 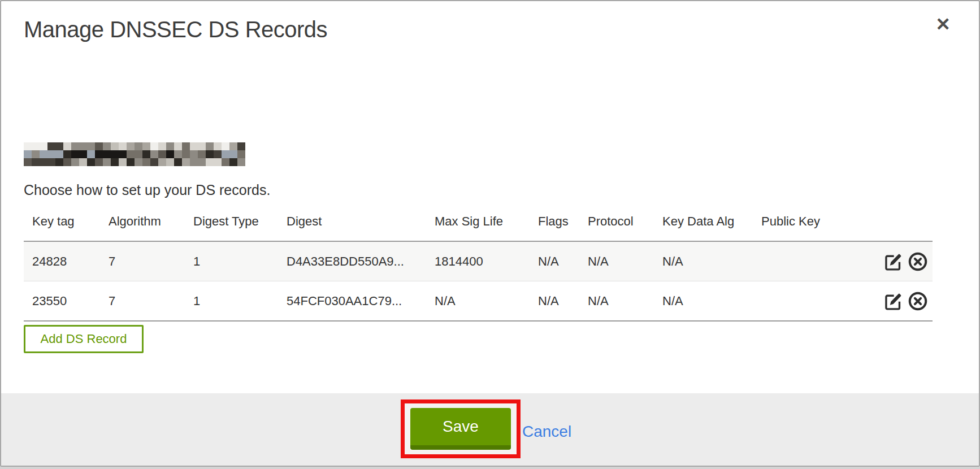 What do you see at coordinates (62, 224) in the screenshot?
I see `header-key-tag: Key tag` at bounding box center [62, 224].